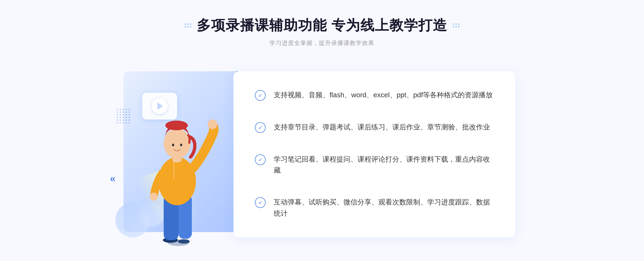  Describe the element at coordinates (322, 24) in the screenshot. I see `header-section: 多项录播课辅助功能 专为线上教学打造 学习进度全掌握，提升录播课教学效果` at that location.